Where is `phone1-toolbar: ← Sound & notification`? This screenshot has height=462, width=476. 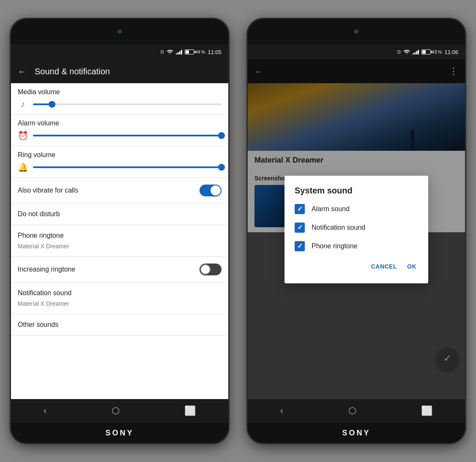
phone1-toolbar: ← Sound & notification is located at coordinates (120, 71).